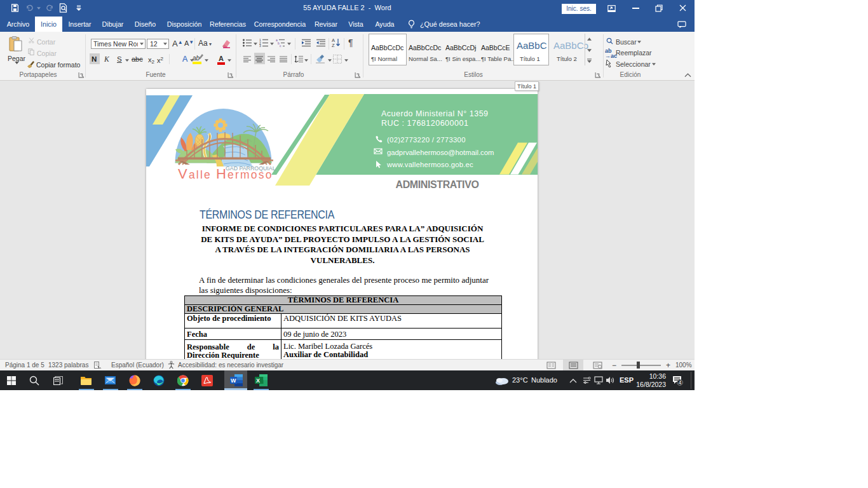 The height and width of the screenshot is (488, 868). What do you see at coordinates (424, 123) in the screenshot?
I see `svg-text: RUC : 1768120600001` at bounding box center [424, 123].